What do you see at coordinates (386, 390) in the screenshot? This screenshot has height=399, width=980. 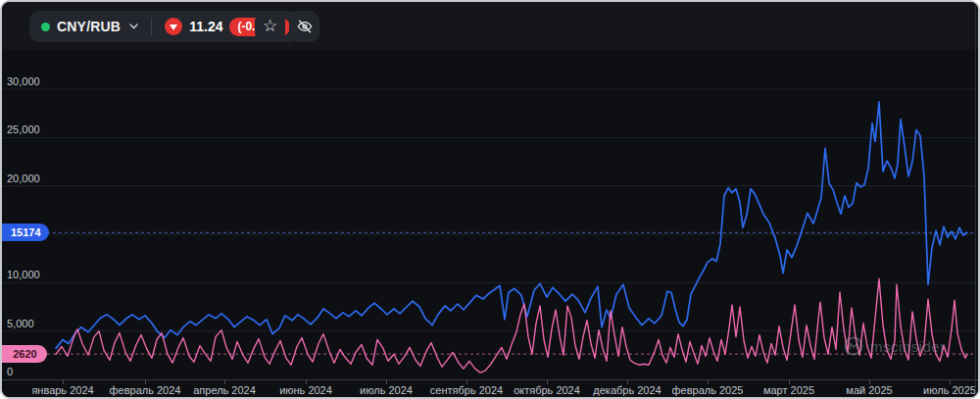 I see `x-axis-label: июль 2024` at bounding box center [386, 390].